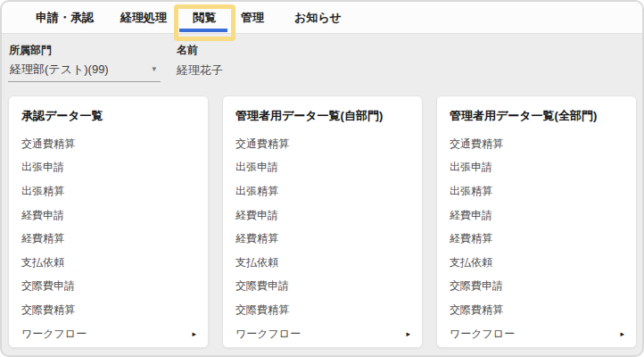 The width and height of the screenshot is (644, 357). What do you see at coordinates (64, 18) in the screenshot?
I see `tab-shinsei-shounin: 申請・承認` at bounding box center [64, 18].